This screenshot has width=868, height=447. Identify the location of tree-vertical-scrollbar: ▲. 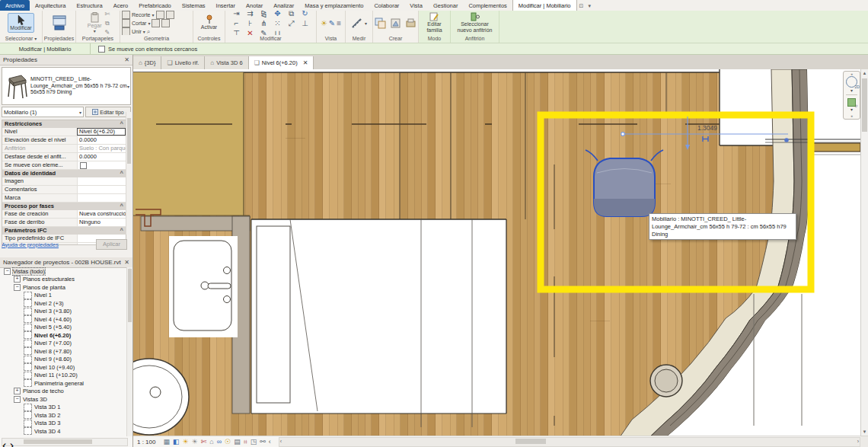
(129, 352).